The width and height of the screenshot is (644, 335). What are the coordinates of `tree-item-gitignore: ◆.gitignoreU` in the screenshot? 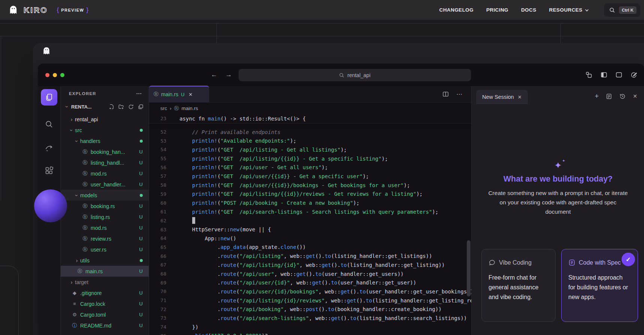 It's located at (105, 293).